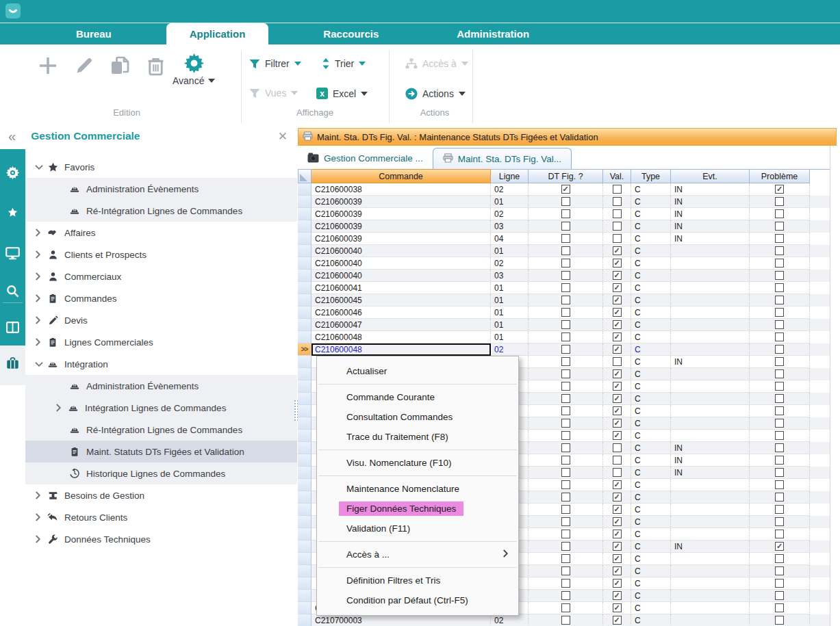  I want to click on add-button, so click(48, 66).